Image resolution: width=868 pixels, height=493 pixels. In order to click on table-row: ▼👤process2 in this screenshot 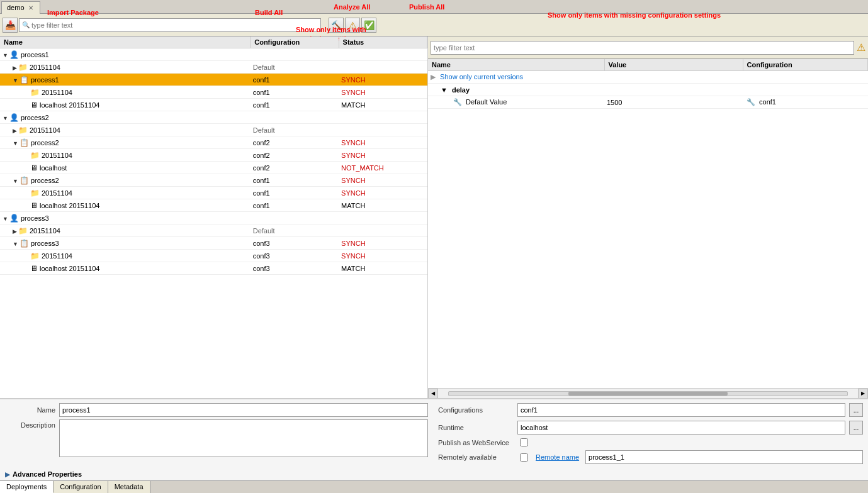, I will do `click(214, 118)`.